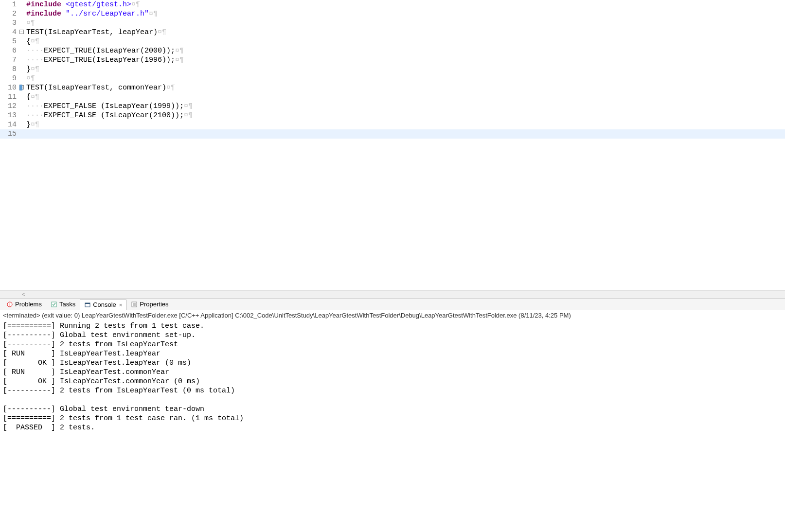 The image size is (785, 532). What do you see at coordinates (10, 42) in the screenshot?
I see `line-number: 5` at bounding box center [10, 42].